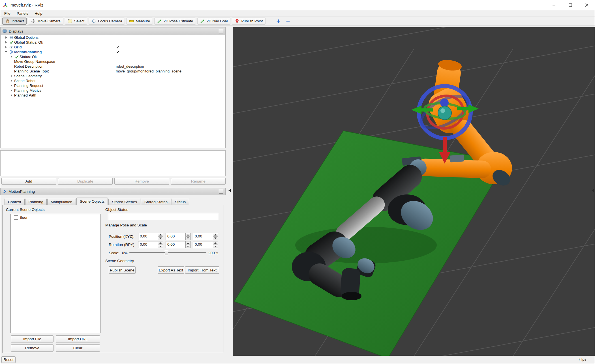  What do you see at coordinates (593, 190) in the screenshot?
I see `panel-collapse-arrow-right` at bounding box center [593, 190].